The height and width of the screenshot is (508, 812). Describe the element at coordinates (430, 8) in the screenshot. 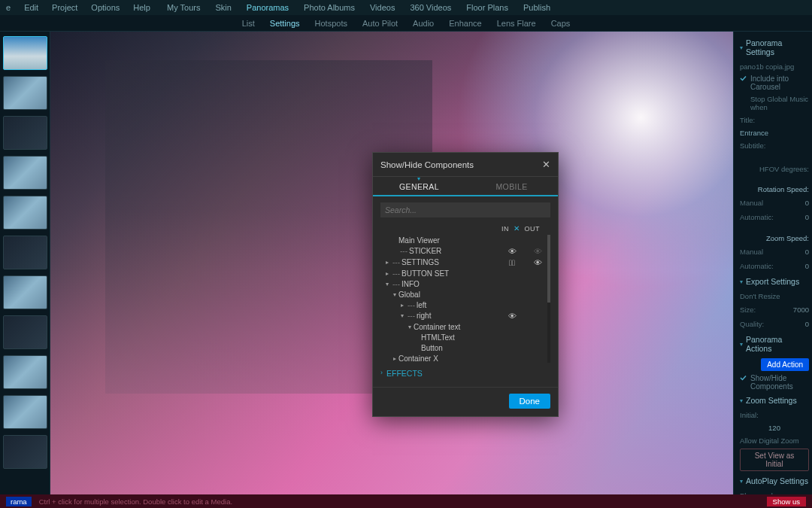

I see `nav-360-videos: 360 Videos` at that location.